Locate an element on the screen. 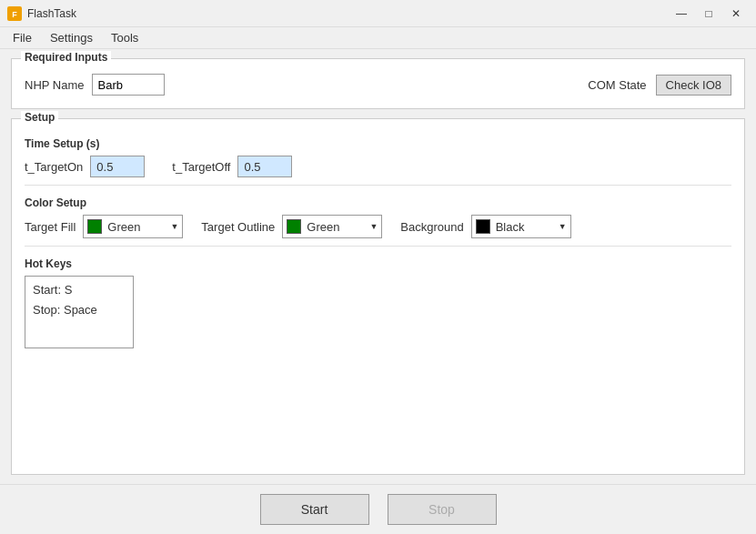 The width and height of the screenshot is (756, 534). target-fill-swatch is located at coordinates (95, 227).